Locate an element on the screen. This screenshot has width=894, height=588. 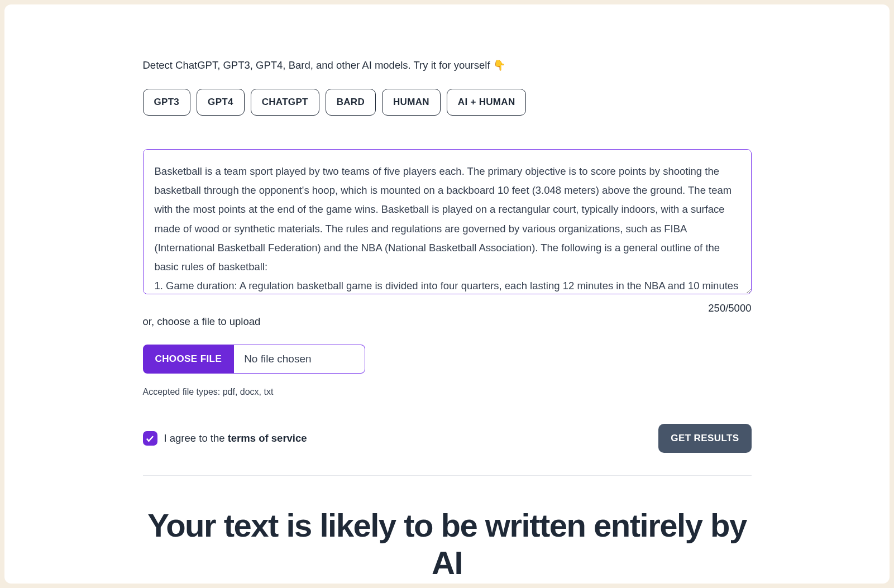
character-count: 250/5000 is located at coordinates (447, 308).